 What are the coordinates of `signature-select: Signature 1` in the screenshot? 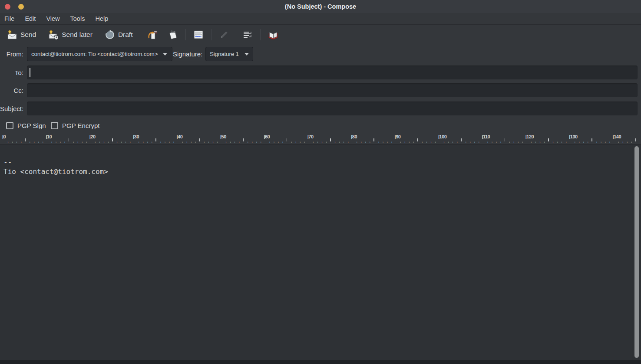 It's located at (229, 54).